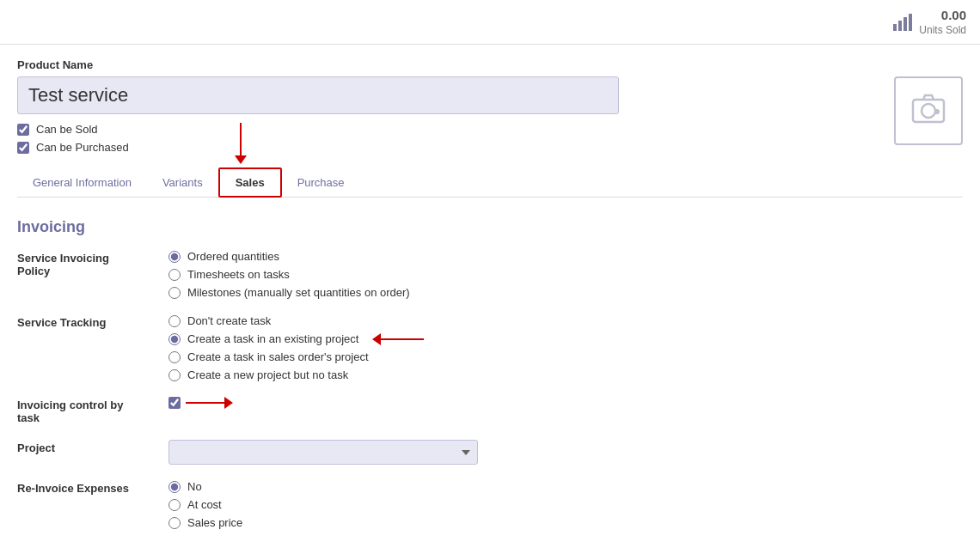  I want to click on radio-at-cost-label: At cost, so click(205, 505).